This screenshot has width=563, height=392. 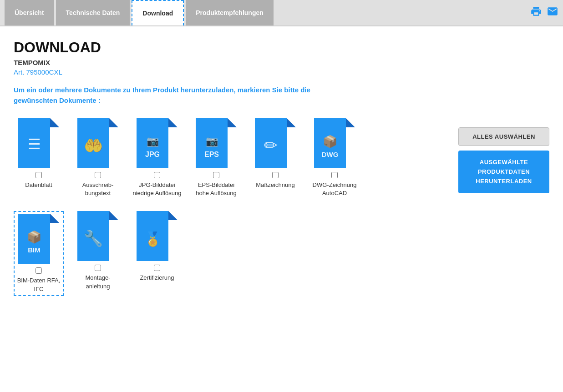 I want to click on file-icon-jpg: 📷JPG, so click(x=157, y=143).